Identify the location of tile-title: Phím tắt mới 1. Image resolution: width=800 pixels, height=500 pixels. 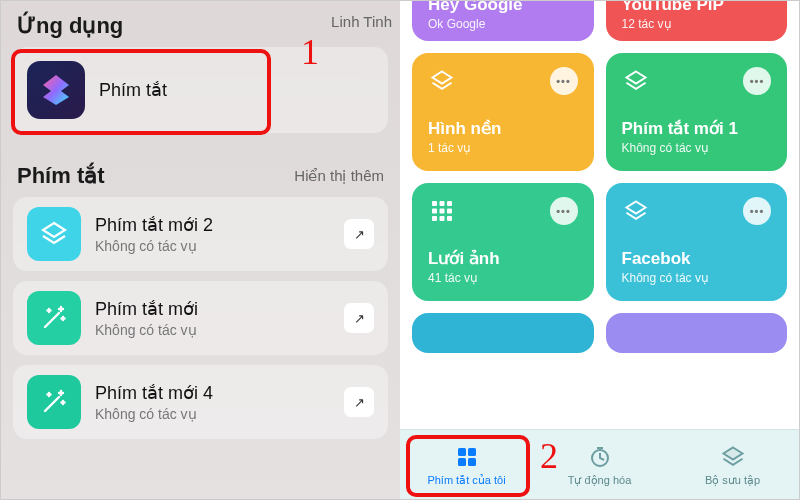
(697, 128).